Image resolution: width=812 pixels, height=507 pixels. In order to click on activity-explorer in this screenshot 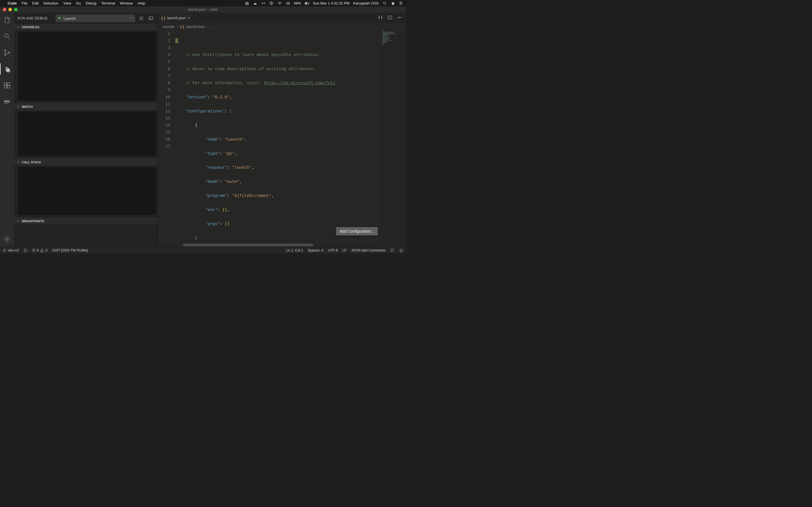, I will do `click(7, 20)`.